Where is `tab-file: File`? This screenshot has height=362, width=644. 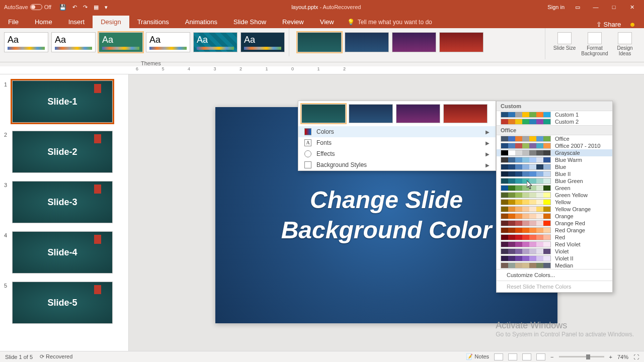 tab-file: File is located at coordinates (13, 22).